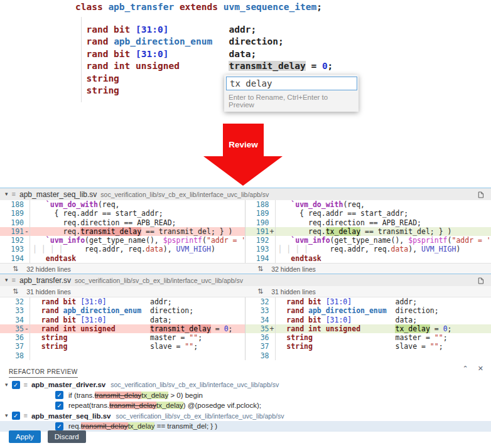  I want to click on line-number: 35, so click(257, 329).